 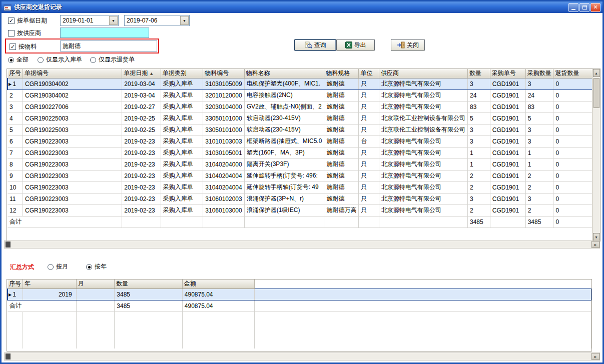 I want to click on column-header: 物料编号, so click(x=224, y=74).